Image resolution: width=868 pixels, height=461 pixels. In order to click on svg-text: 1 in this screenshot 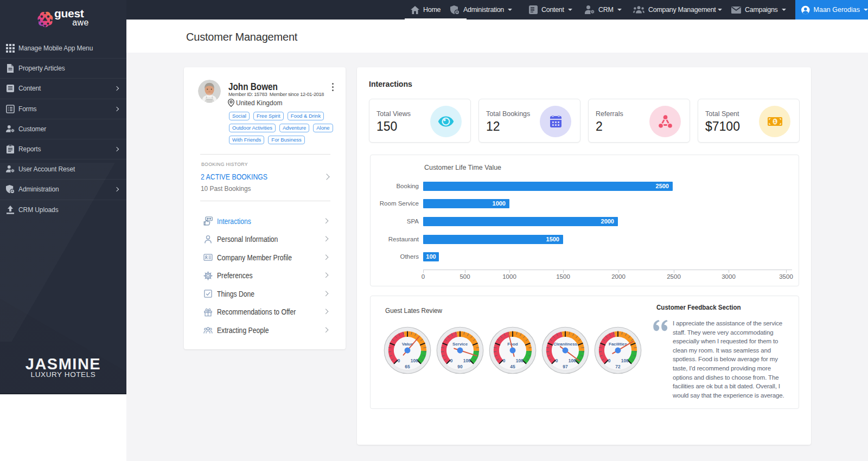, I will do `click(775, 121)`.